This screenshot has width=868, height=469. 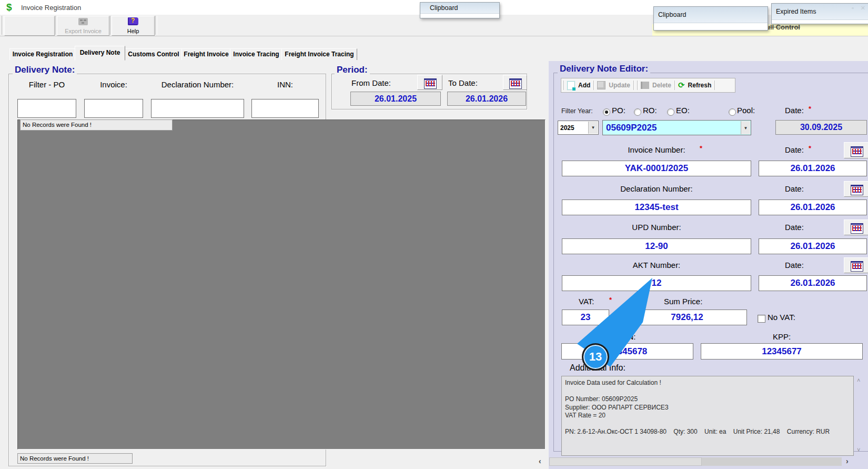 I want to click on add-button: Add, so click(x=584, y=85).